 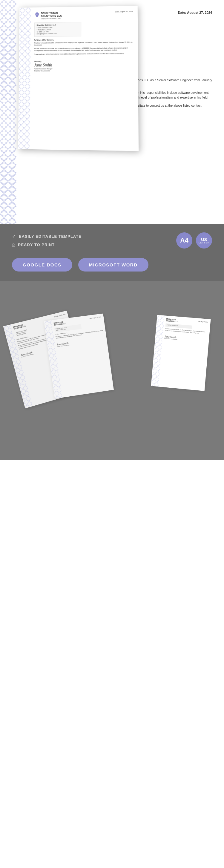 What do you see at coordinates (51, 18) in the screenshot?
I see `doc-company-sub: Employment Verification Letter` at bounding box center [51, 18].